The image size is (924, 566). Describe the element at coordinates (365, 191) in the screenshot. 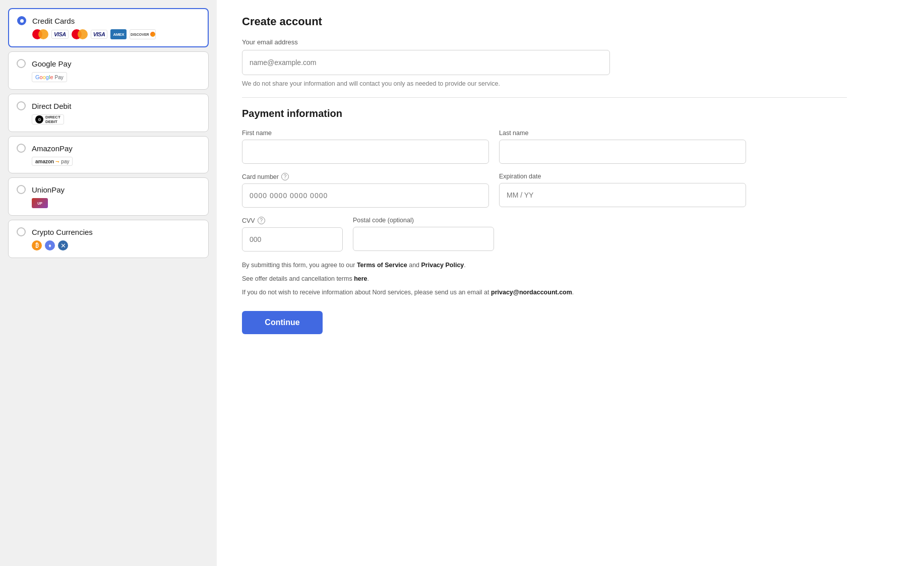

I see `card-number-group: Card number ?` at that location.